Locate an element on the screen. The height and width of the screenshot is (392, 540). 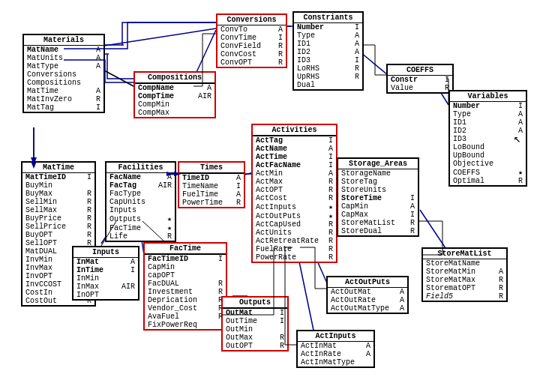
table-row: FacType is located at coordinates (141, 193).